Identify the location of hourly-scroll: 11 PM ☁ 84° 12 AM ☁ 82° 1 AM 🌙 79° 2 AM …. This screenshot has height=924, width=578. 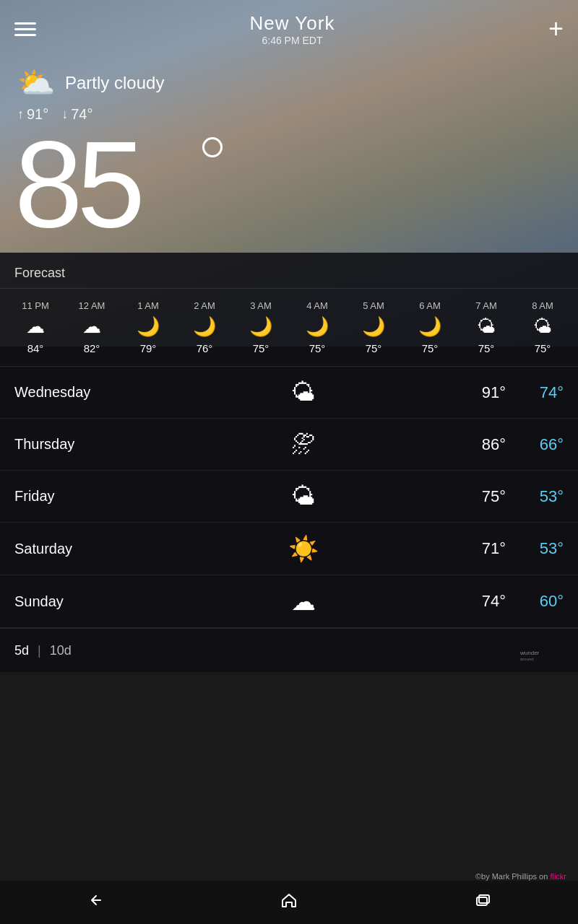
(289, 328).